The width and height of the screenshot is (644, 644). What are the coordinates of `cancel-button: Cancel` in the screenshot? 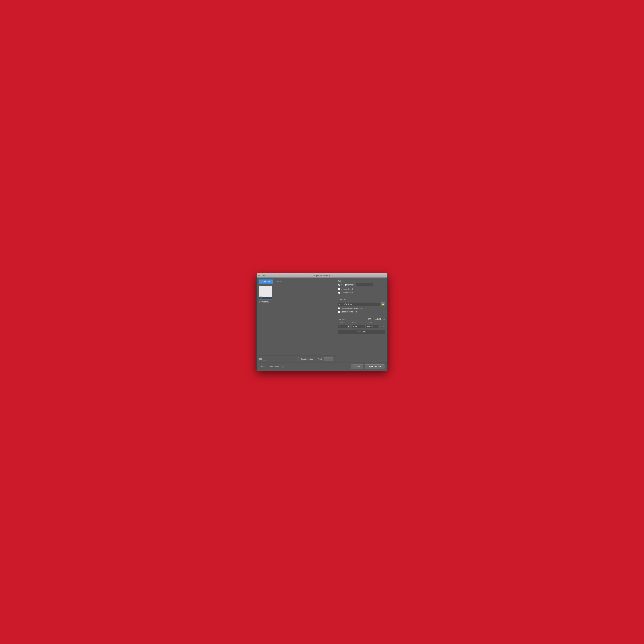 It's located at (357, 367).